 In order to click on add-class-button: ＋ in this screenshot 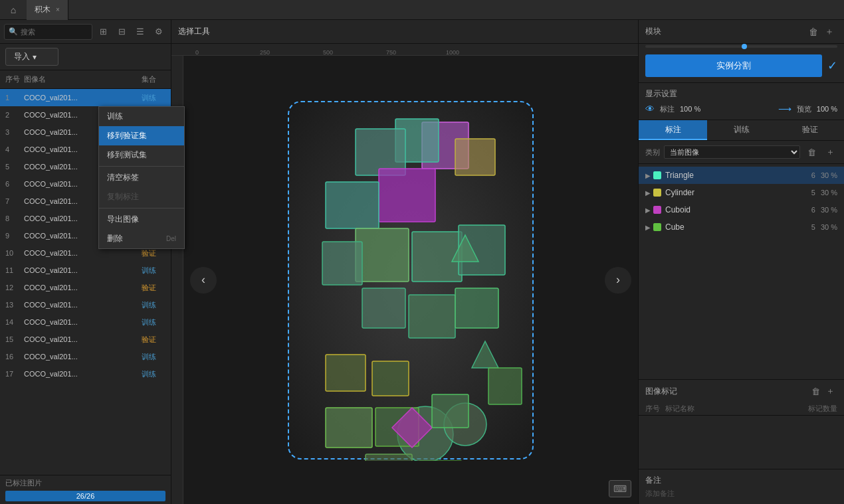, I will do `click(830, 152)`.